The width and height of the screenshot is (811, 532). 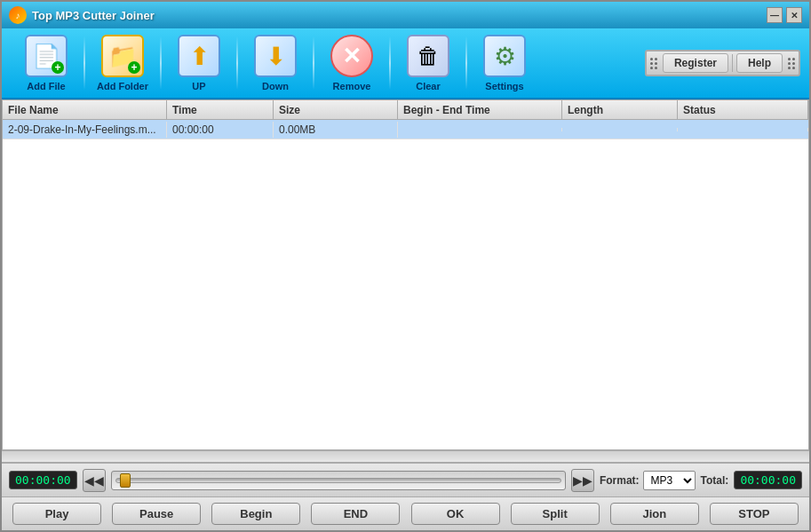 I want to click on title-bar-left: ♪ Top MP3 Cutter Joiner, so click(x=82, y=15).